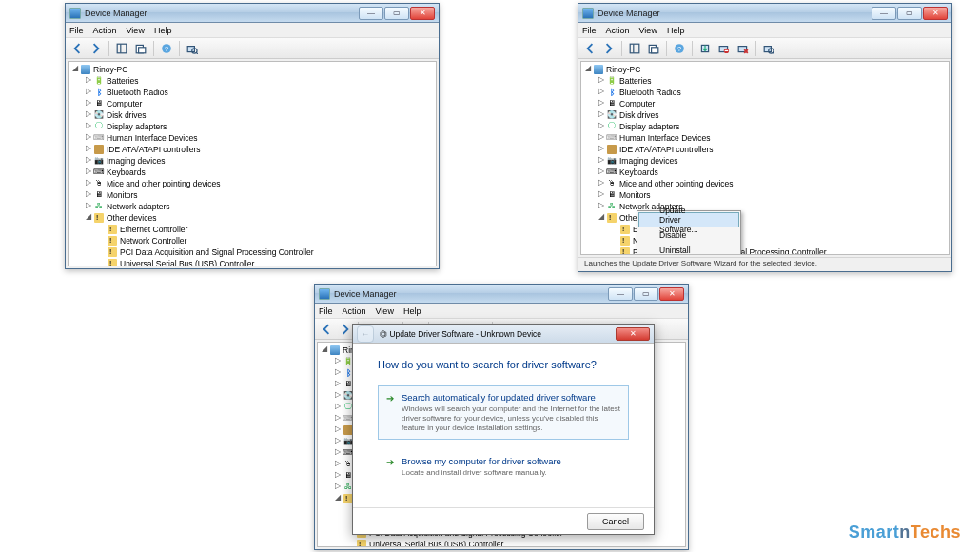 The height and width of the screenshot is (552, 980). I want to click on tree-label: Other devices, so click(131, 218).